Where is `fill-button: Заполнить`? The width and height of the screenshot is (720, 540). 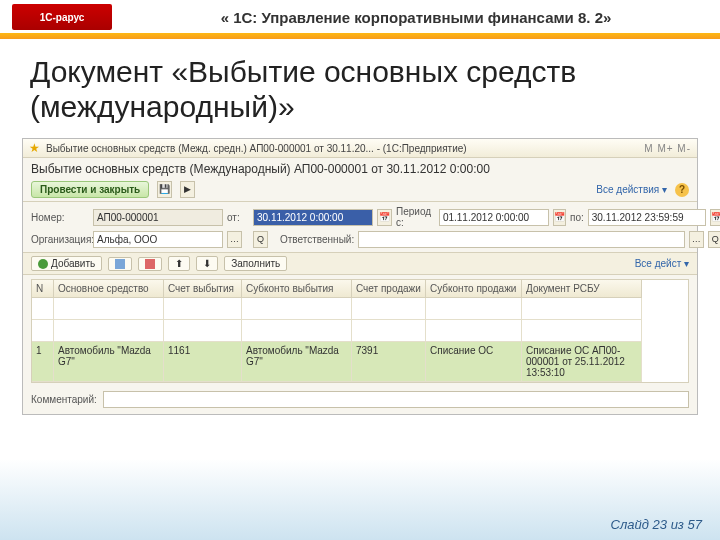 fill-button: Заполнить is located at coordinates (256, 264).